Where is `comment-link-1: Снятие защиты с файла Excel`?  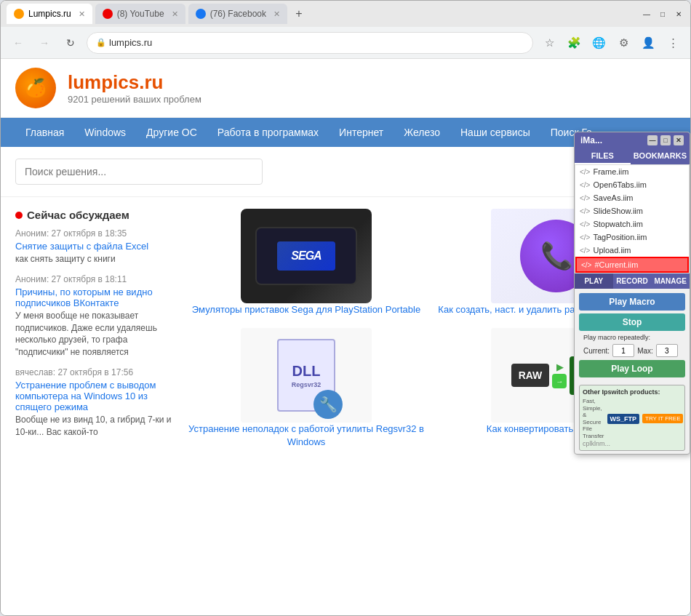
comment-link-1: Снятие защиты с файла Excel is located at coordinates (95, 246).